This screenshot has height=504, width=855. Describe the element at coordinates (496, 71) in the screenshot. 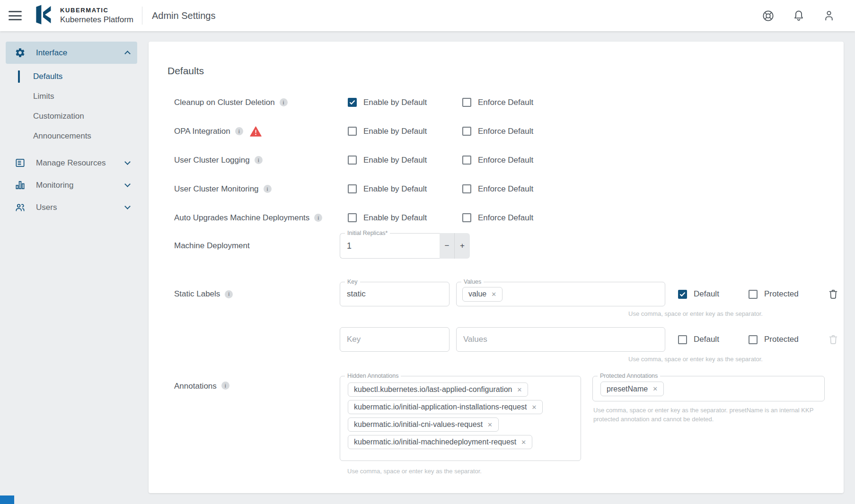

I see `section-heading: Defaults` at that location.